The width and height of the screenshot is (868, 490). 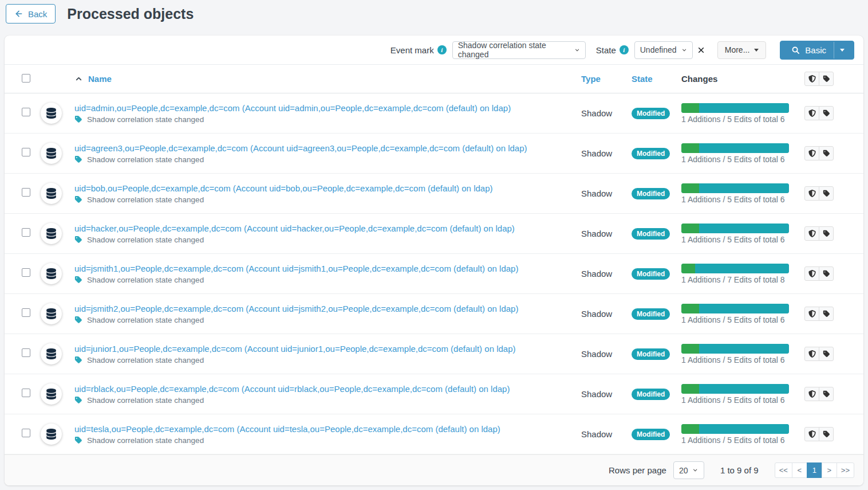 What do you see at coordinates (328, 188) in the screenshot?
I see `row-name-link: uid=bob,ou=People,dc=example,dc=com (Acc…` at bounding box center [328, 188].